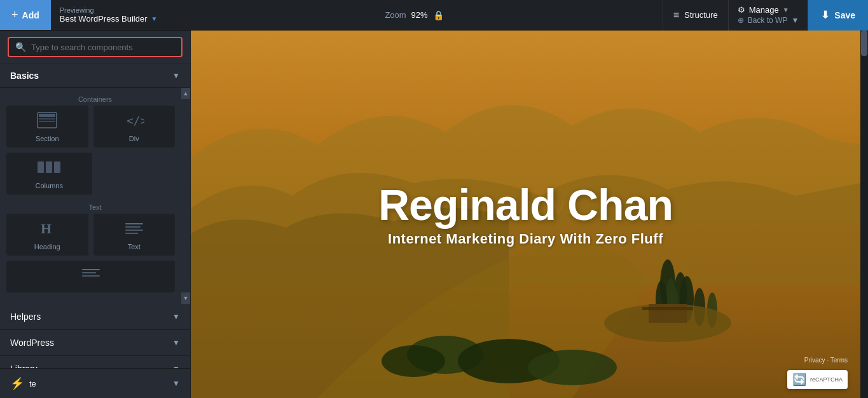  What do you see at coordinates (186, 93) in the screenshot?
I see `scroll-up-button: ▲` at bounding box center [186, 93].